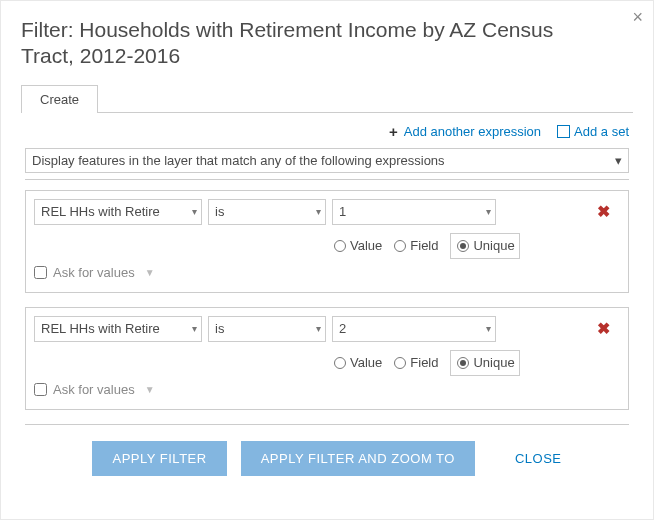 Image resolution: width=654 pixels, height=520 pixels. I want to click on match-mode-text: Display features in the layer that match…, so click(238, 160).